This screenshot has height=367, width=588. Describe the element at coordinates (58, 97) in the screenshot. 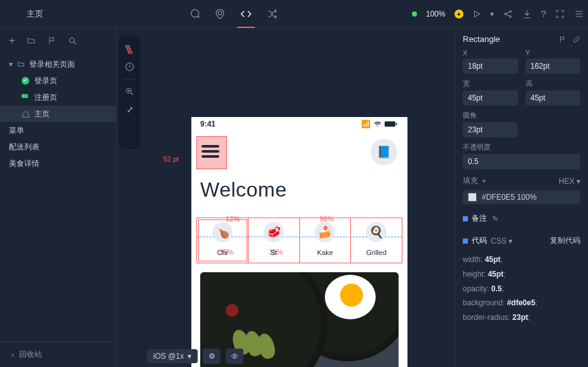

I see `tree-item-register: 注册页` at that location.